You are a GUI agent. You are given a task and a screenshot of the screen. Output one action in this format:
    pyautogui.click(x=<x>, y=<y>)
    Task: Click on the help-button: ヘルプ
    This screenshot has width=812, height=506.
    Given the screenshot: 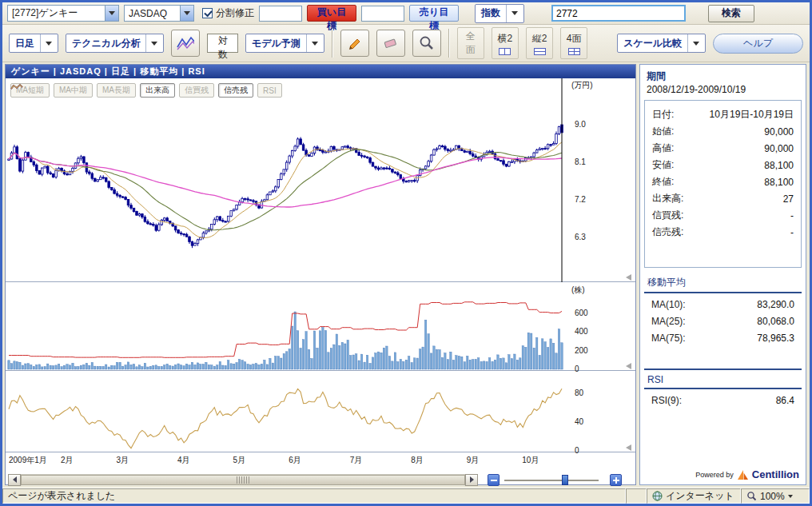 What is the action you would take?
    pyautogui.click(x=758, y=43)
    